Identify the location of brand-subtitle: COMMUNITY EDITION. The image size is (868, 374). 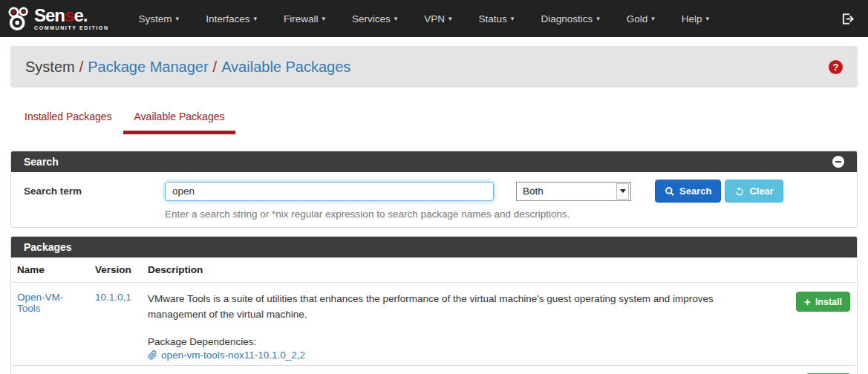
(71, 28).